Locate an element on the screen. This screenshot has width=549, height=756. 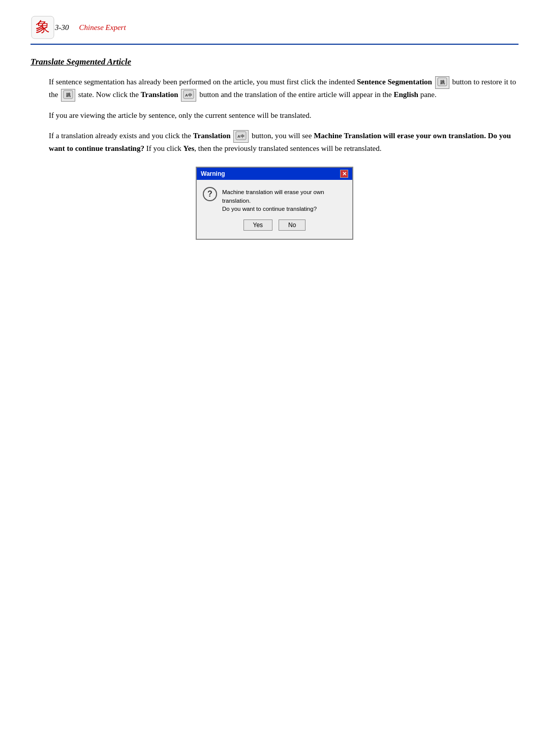
p3-text-prefix: If a translation already exists and you … is located at coordinates (121, 136).